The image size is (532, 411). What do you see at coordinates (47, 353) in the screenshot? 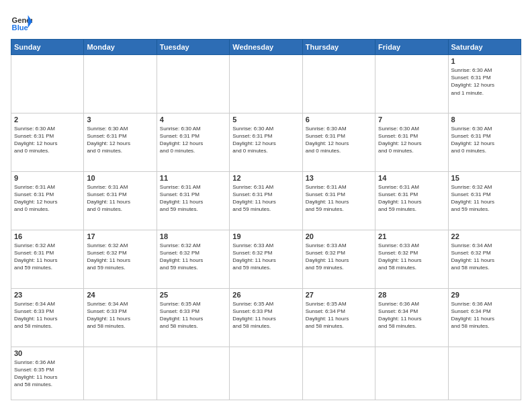
I see `day-number: 30` at bounding box center [47, 353].